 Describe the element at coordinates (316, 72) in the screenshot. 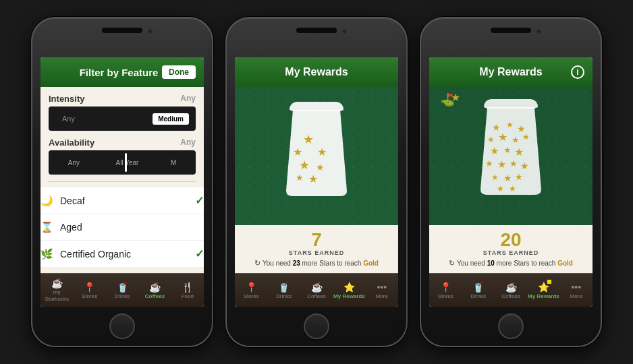

I see `rewards-header-2: My Rewards` at that location.